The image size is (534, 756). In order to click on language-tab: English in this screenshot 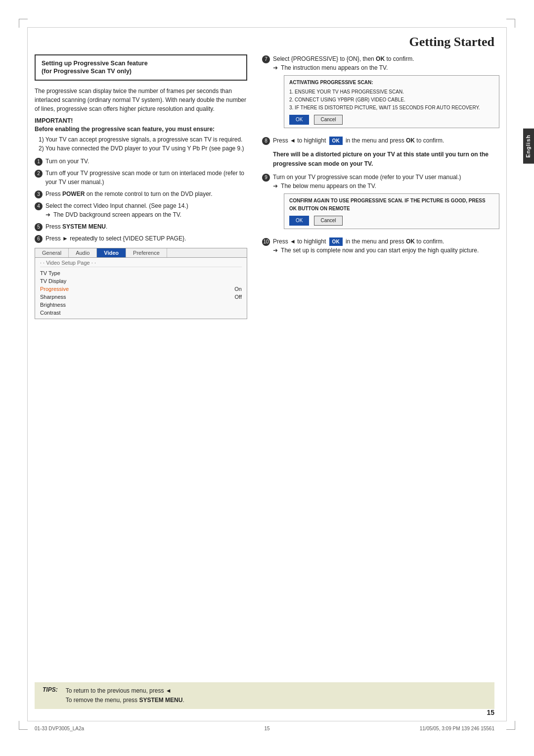, I will do `click(529, 146)`.